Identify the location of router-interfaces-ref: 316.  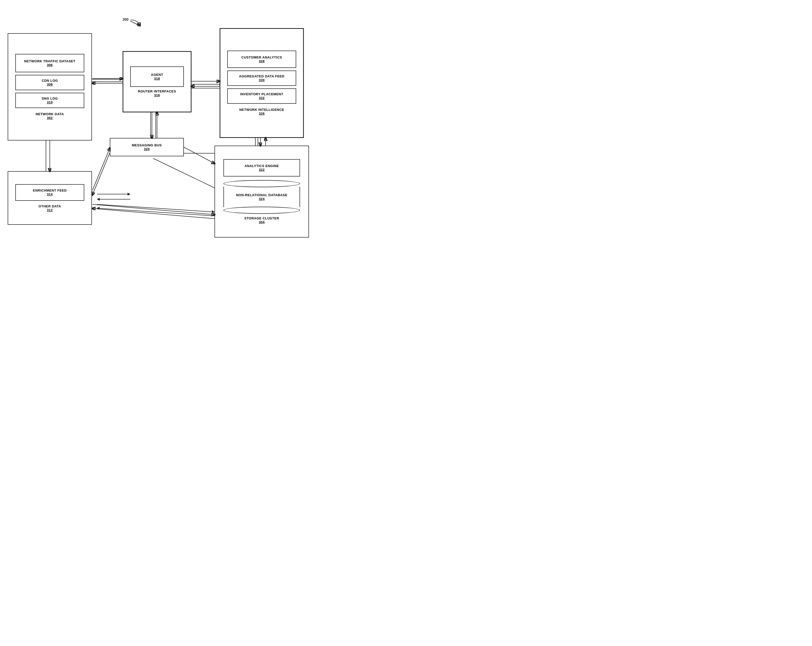
(157, 95).